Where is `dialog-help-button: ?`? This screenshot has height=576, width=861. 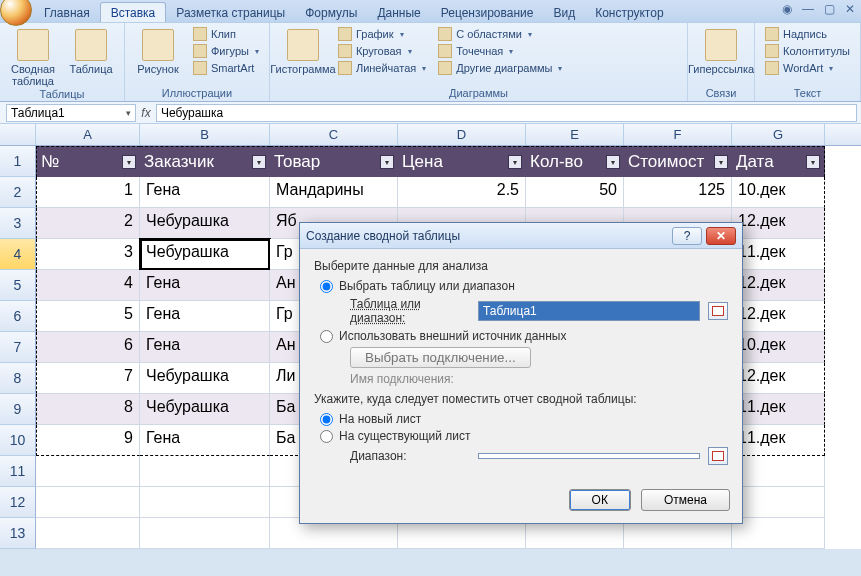 dialog-help-button: ? is located at coordinates (687, 236).